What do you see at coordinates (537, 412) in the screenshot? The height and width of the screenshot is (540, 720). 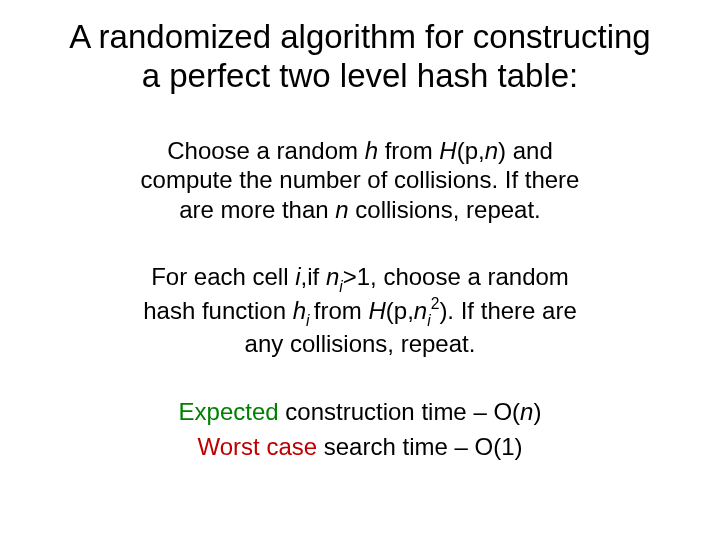 I see `p3-e1c: )` at bounding box center [537, 412].